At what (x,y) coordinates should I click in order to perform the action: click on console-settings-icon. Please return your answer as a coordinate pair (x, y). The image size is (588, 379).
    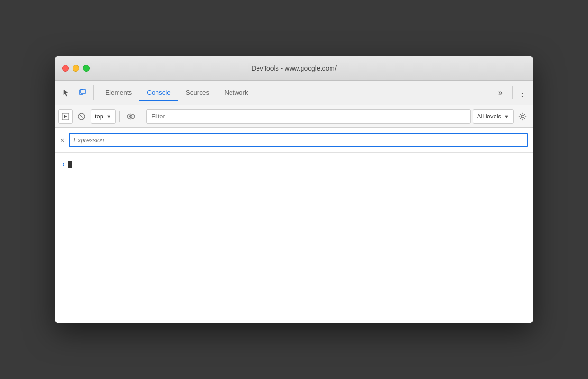
    Looking at the image, I should click on (523, 117).